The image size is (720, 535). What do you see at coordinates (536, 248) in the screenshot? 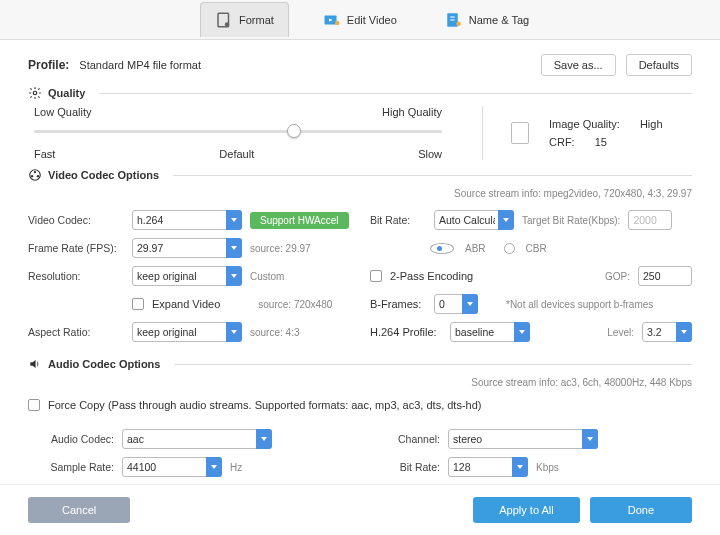
I see `cbr-label: CBR` at bounding box center [536, 248].